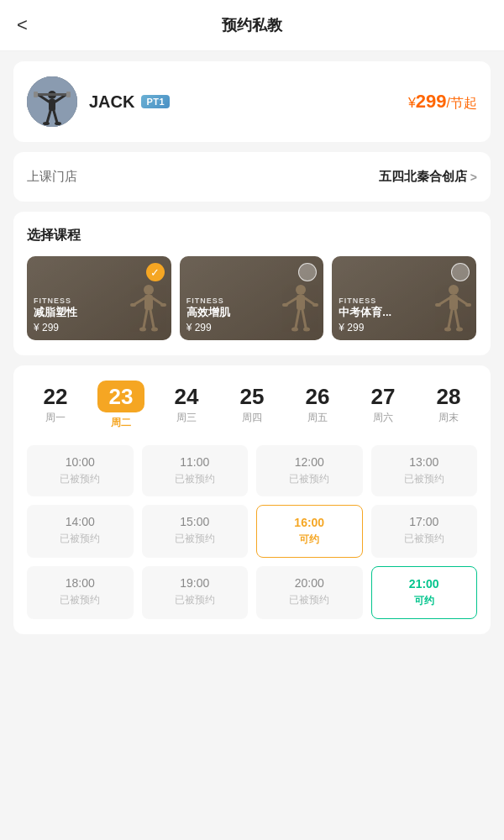  What do you see at coordinates (186, 396) in the screenshot?
I see `date-number: 24` at bounding box center [186, 396].